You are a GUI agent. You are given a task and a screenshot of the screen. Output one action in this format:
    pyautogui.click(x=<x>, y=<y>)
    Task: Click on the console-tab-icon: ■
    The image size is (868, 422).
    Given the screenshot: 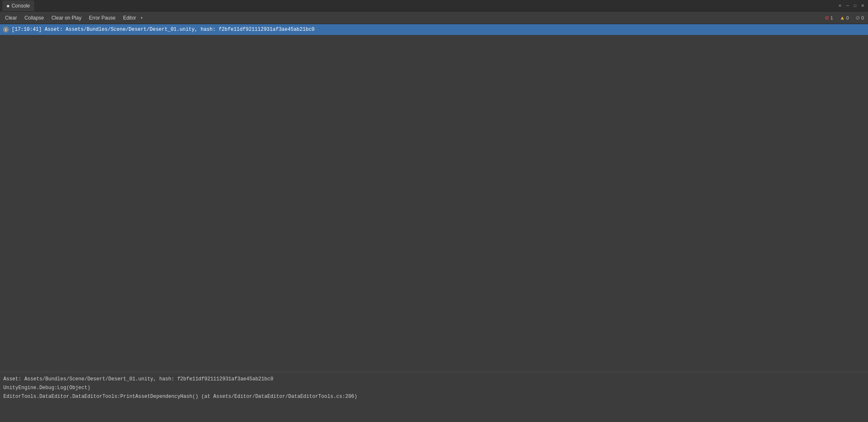 What is the action you would take?
    pyautogui.click(x=8, y=6)
    